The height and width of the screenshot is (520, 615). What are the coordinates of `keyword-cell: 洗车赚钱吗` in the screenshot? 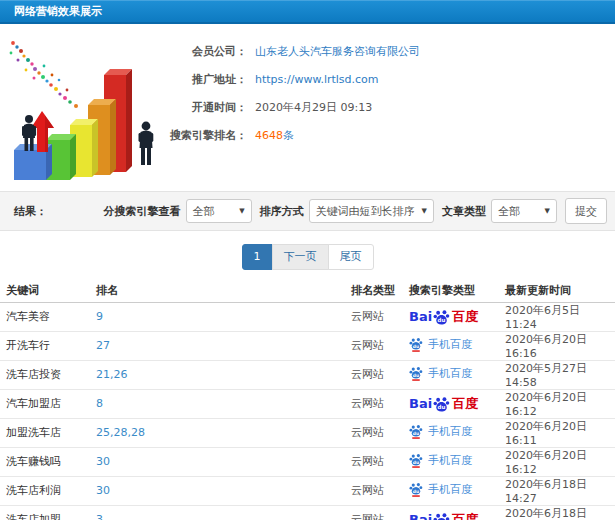 It's located at (46, 462).